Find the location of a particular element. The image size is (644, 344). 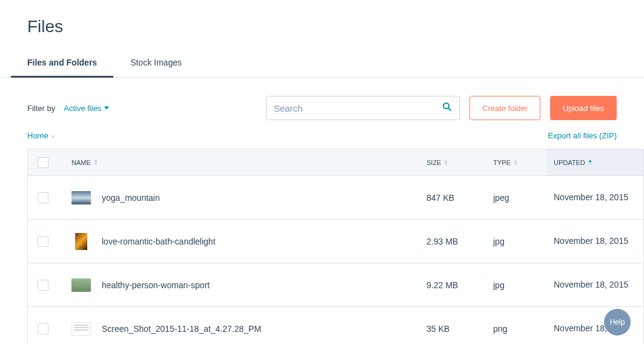

column-type: TYPE is located at coordinates (516, 163).